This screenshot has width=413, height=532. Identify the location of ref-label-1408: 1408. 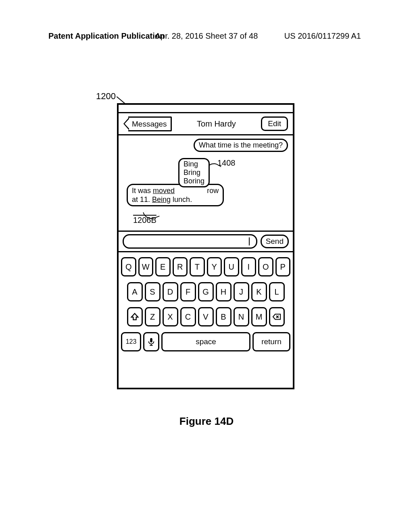
(227, 163).